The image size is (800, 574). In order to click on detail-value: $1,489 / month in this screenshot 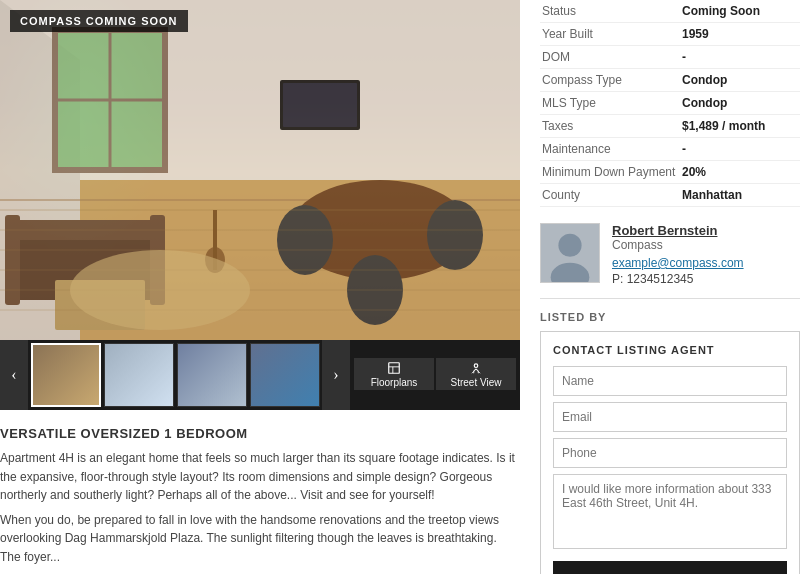, I will do `click(740, 126)`.